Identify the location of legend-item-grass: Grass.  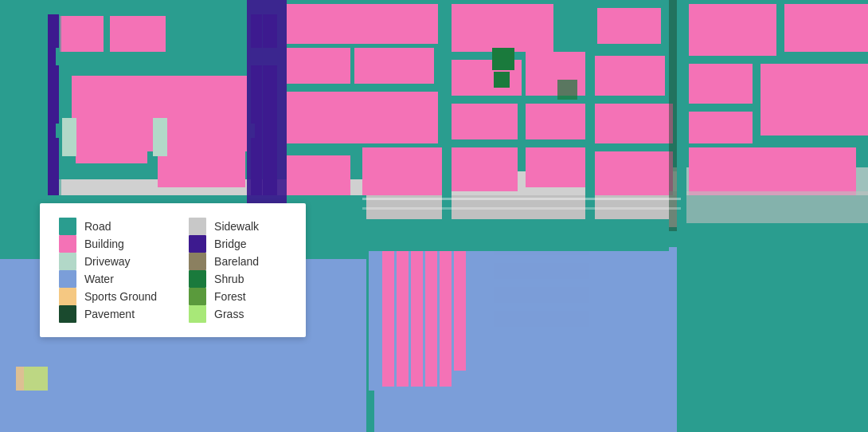
(237, 314).